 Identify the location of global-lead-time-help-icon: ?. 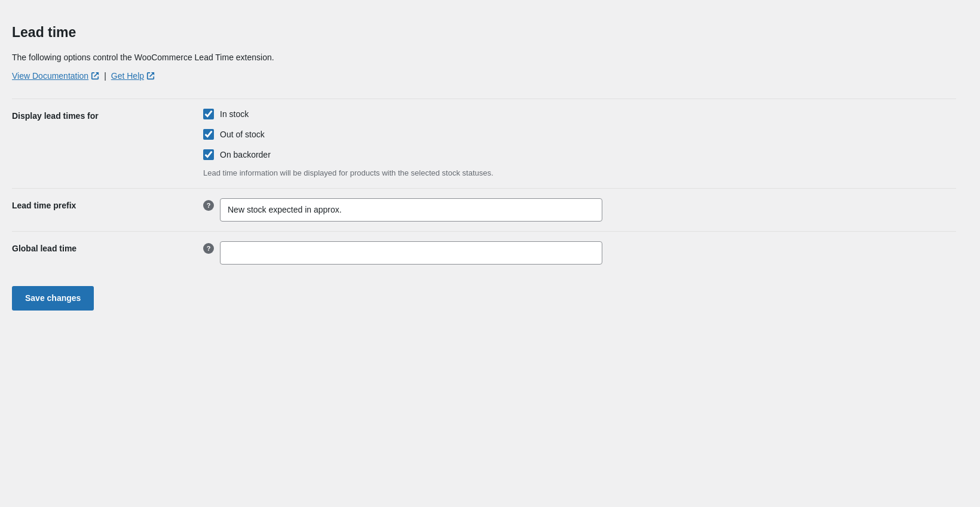
(209, 248).